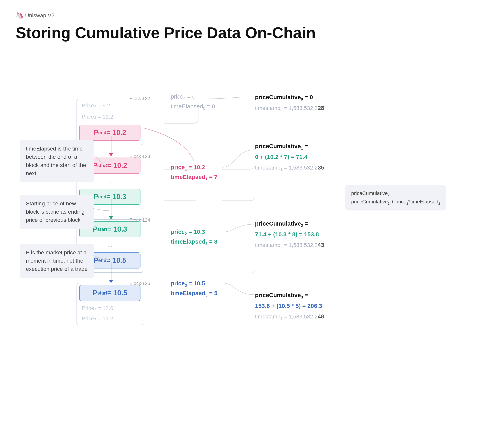 The height and width of the screenshot is (428, 504). What do you see at coordinates (252, 33) in the screenshot?
I see `page-title: Storing Cumulative Price Data On-Chain` at bounding box center [252, 33].